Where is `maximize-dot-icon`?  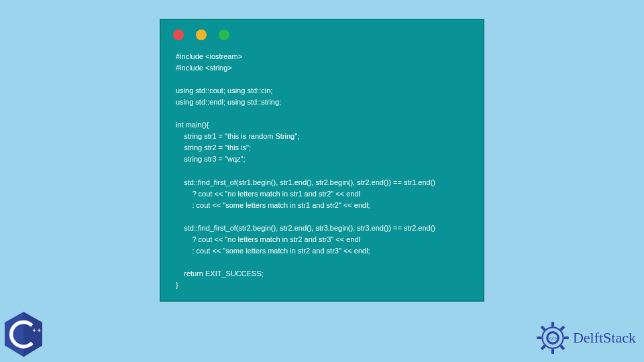 maximize-dot-icon is located at coordinates (224, 35).